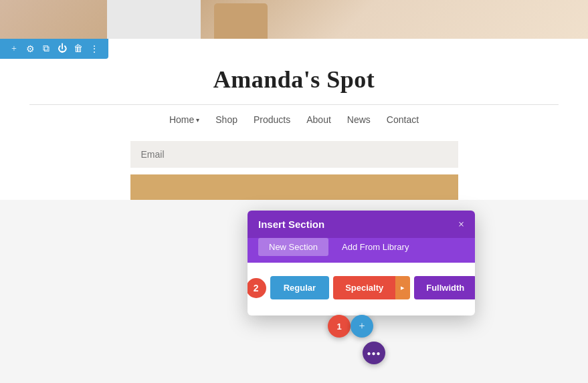 The height and width of the screenshot is (383, 588). What do you see at coordinates (62, 49) in the screenshot?
I see `power-icon: ⏻` at bounding box center [62, 49].